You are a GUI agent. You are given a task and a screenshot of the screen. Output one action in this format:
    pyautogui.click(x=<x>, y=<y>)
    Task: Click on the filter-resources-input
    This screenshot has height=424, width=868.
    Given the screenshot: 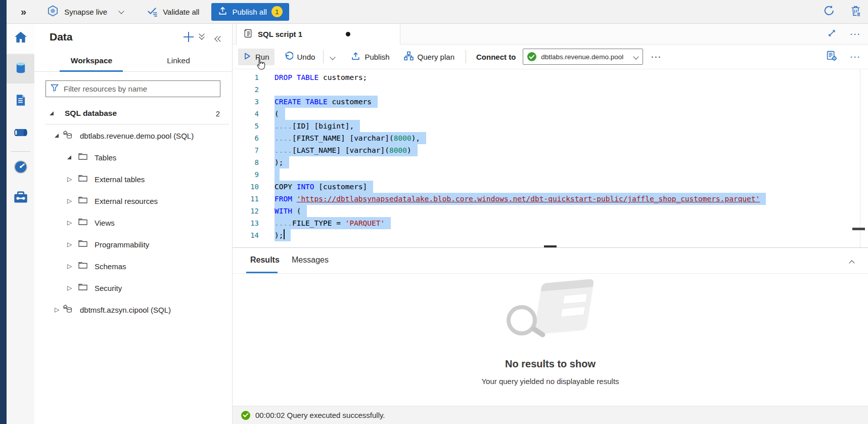 What is the action you would take?
    pyautogui.click(x=142, y=89)
    